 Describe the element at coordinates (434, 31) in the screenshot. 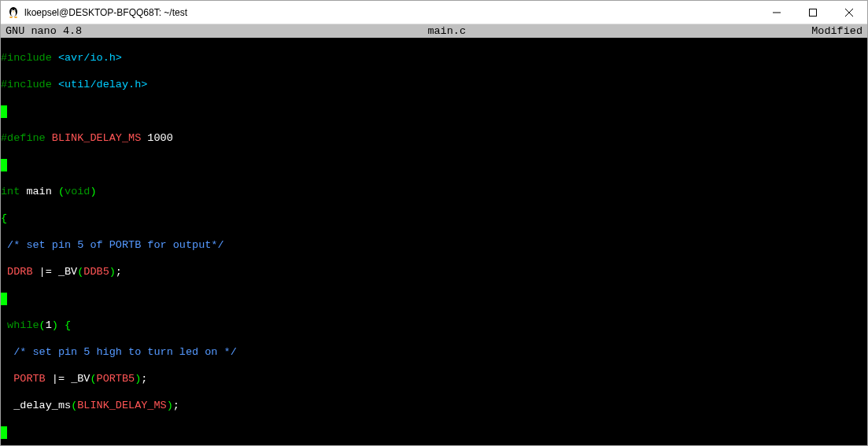

I see `nano-header: GNU nano 4.8 main.c Modified` at that location.